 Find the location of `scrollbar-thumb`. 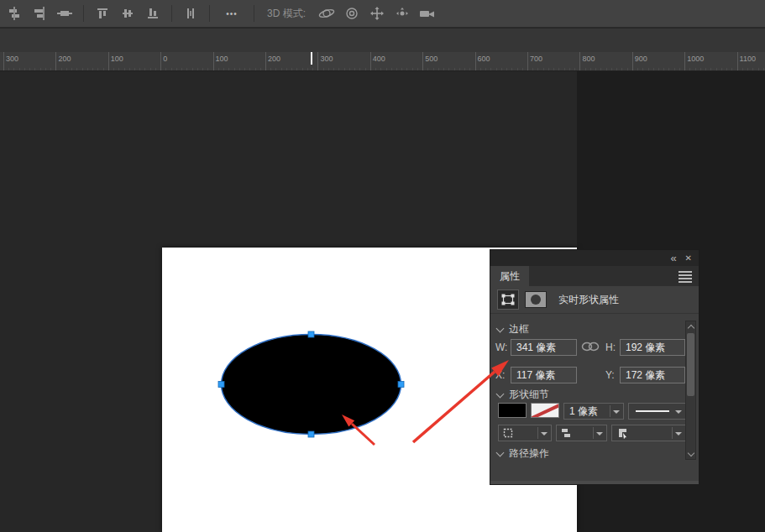

scrollbar-thumb is located at coordinates (690, 364).